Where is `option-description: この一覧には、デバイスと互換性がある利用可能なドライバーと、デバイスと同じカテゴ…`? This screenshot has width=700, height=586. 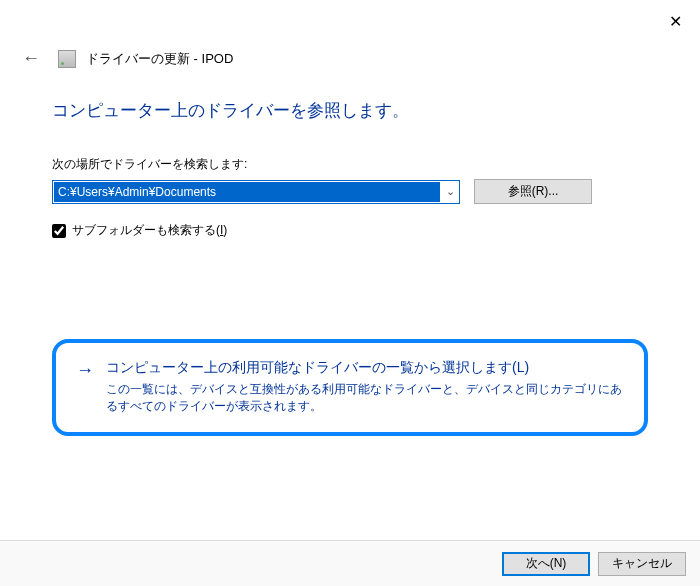 option-description: この一覧には、デバイスと互換性がある利用可能なドライバーと、デバイスと同じカテゴ… is located at coordinates (365, 398).